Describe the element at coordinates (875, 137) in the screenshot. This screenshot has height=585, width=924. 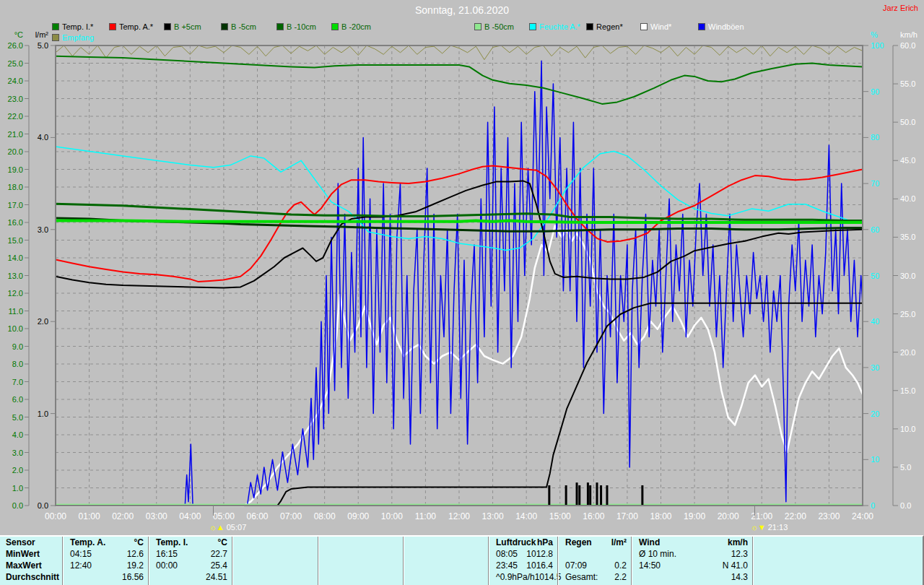
I see `humidity-axis-label: 80` at that location.